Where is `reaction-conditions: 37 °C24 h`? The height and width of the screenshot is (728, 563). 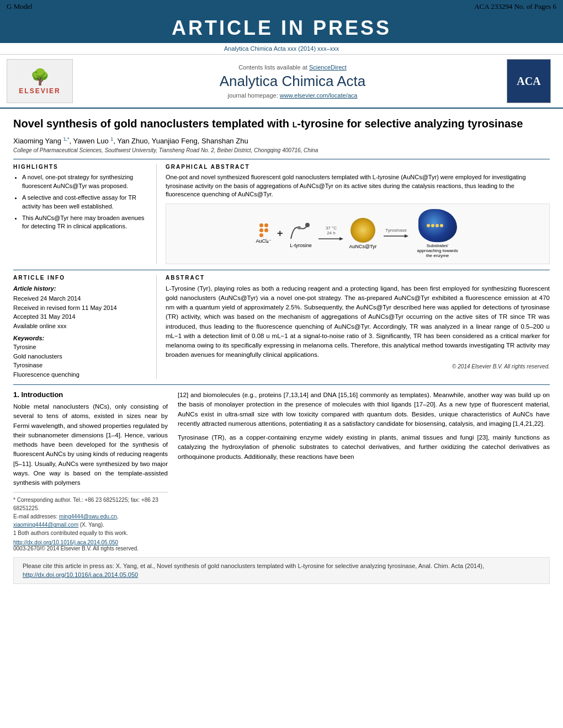
reaction-conditions: 37 °C24 h is located at coordinates (331, 231).